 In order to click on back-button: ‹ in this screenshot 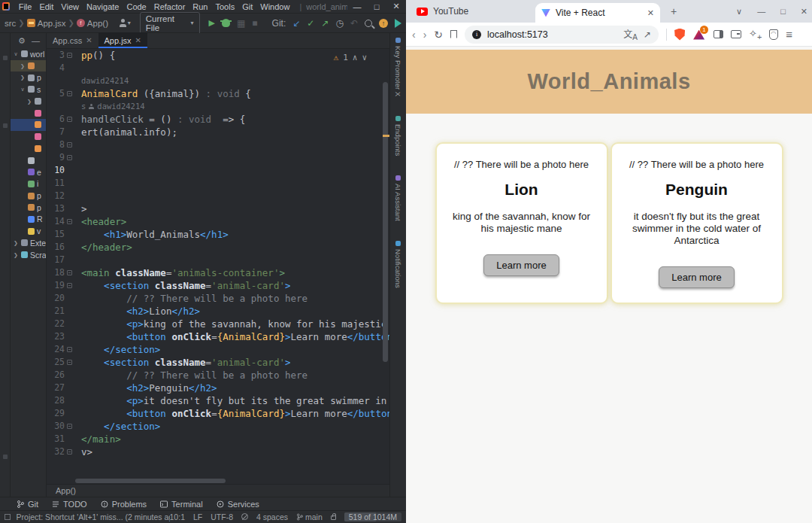, I will do `click(414, 35)`.